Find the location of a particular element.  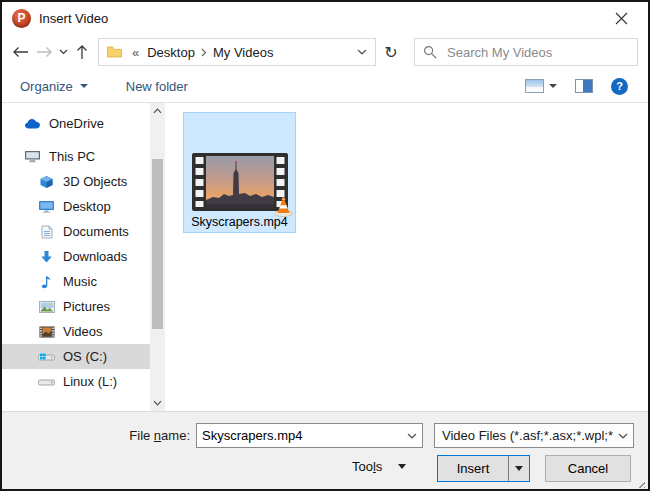

scroll-down-icon is located at coordinates (158, 403).